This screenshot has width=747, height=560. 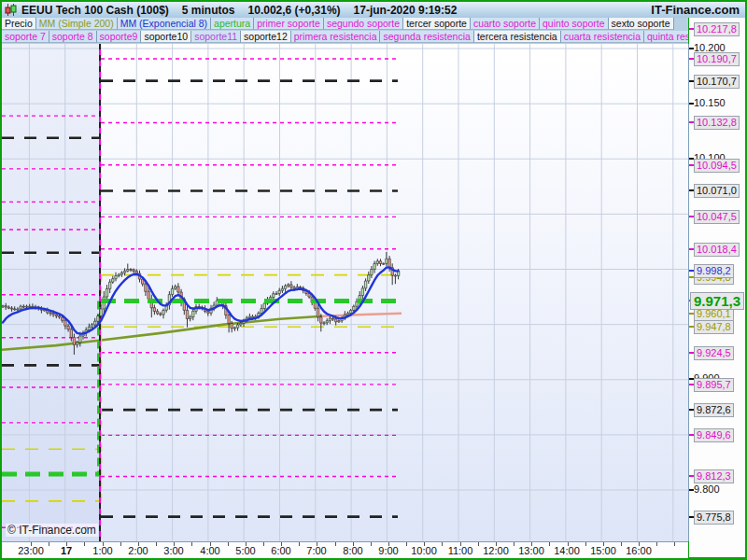 I want to click on time-axis-tick, so click(x=674, y=544).